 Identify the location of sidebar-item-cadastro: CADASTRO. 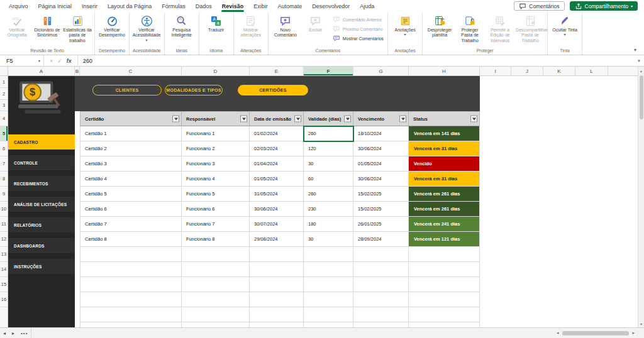
(42, 142).